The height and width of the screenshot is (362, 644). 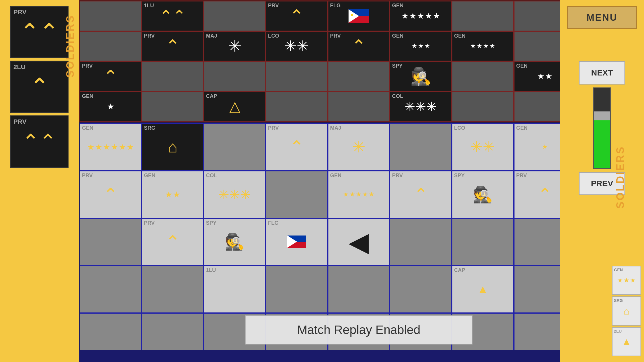 What do you see at coordinates (626, 342) in the screenshot?
I see `right-piece-2lu: 2LU ▲` at bounding box center [626, 342].